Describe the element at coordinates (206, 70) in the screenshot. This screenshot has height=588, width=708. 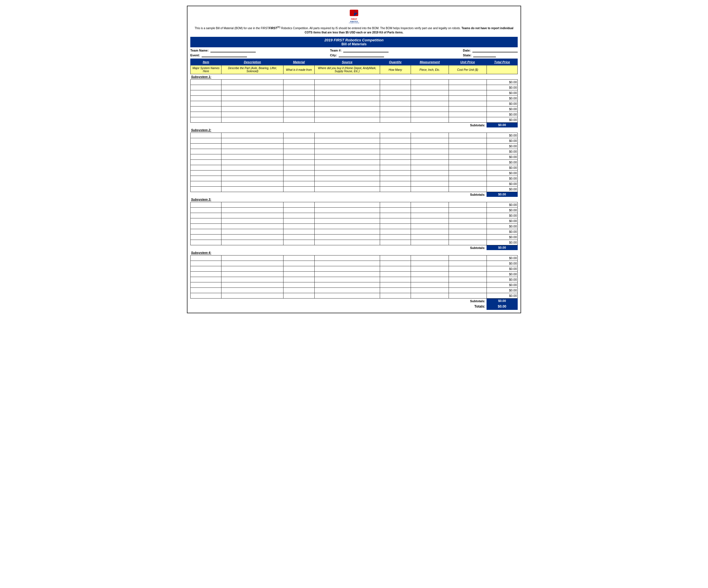
I see `example-item: Major System Names Here` at that location.